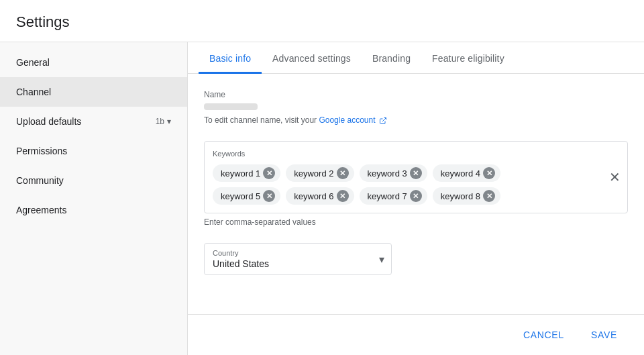 Image resolution: width=644 pixels, height=355 pixels. Describe the element at coordinates (319, 173) in the screenshot. I see `keyword-chip-2: keyword 2 ✕` at that location.